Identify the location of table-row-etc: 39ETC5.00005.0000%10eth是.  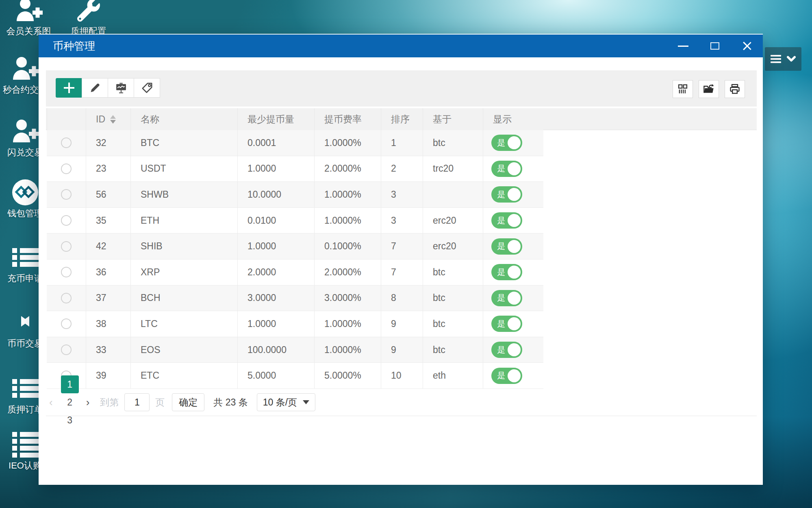
(295, 376).